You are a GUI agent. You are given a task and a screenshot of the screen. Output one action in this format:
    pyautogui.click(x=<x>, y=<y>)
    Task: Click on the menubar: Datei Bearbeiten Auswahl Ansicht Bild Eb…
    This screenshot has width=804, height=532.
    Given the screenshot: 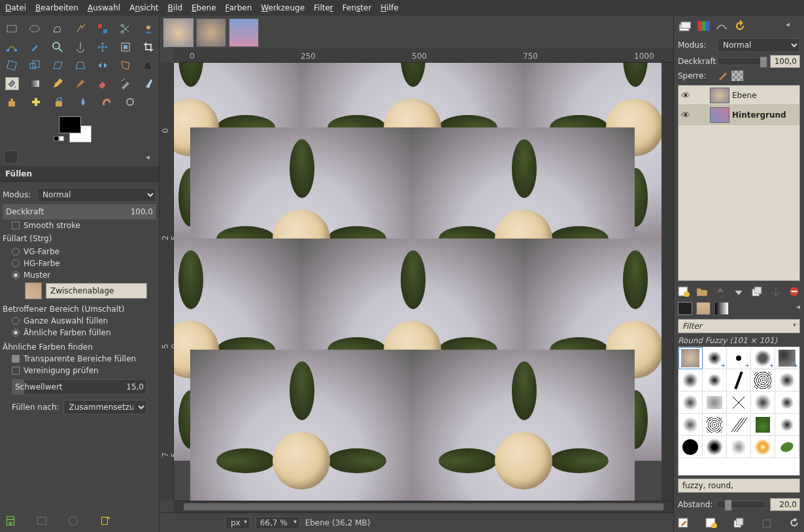 What is the action you would take?
    pyautogui.click(x=402, y=8)
    